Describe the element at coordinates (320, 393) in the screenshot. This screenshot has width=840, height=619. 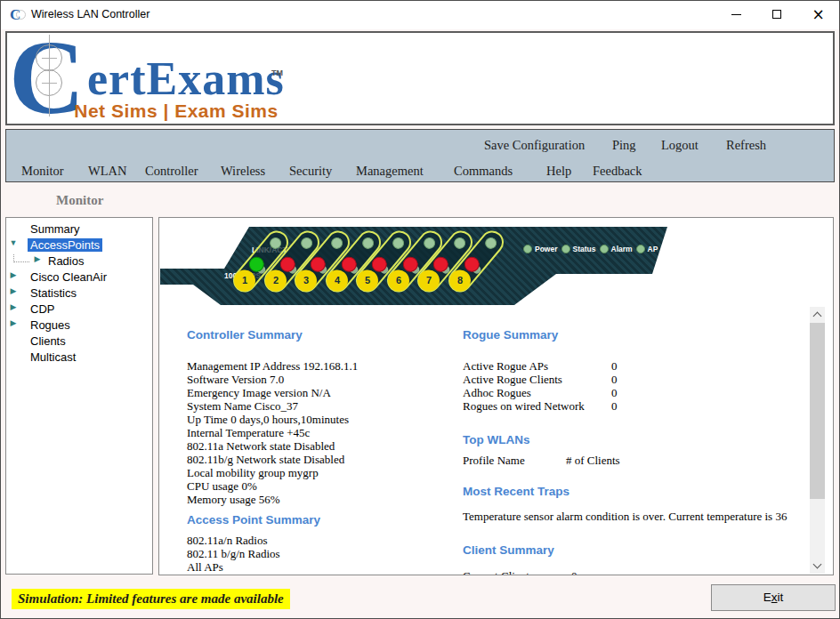
I see `summary-line: Emergency Image version N/A` at that location.